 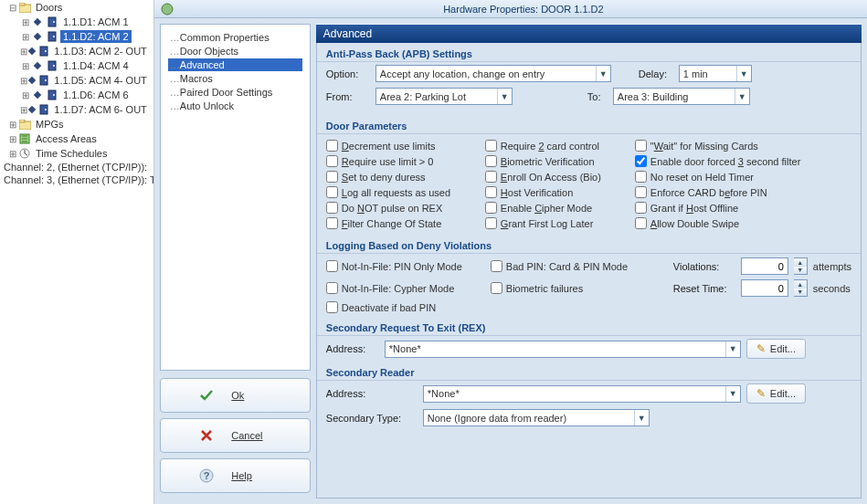 What do you see at coordinates (77, 7) in the screenshot?
I see `tree-node-doors: ⊟ Doors` at bounding box center [77, 7].